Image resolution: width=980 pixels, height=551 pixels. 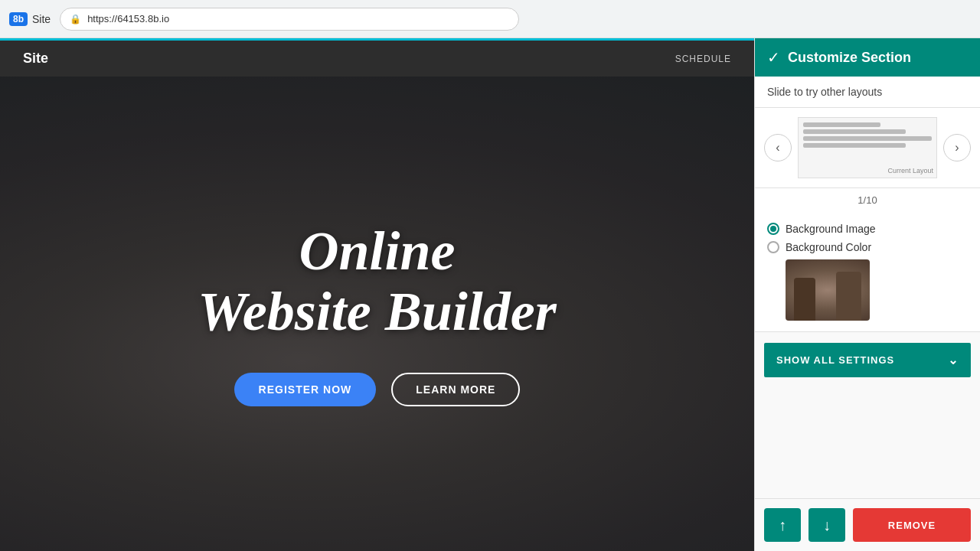 What do you see at coordinates (377, 251) in the screenshot?
I see `hero-title-line1: Online` at bounding box center [377, 251].